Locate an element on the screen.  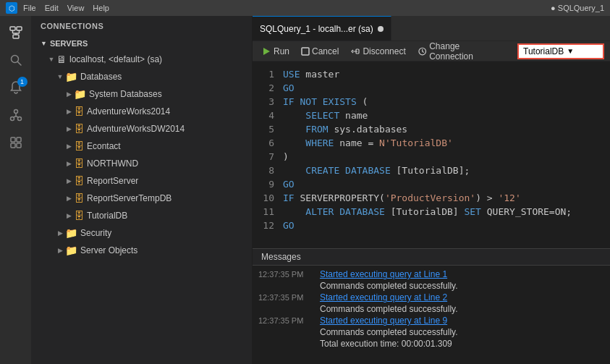
message-row-3: 12:37:35 PM Started executing query at L… is located at coordinates (431, 297).